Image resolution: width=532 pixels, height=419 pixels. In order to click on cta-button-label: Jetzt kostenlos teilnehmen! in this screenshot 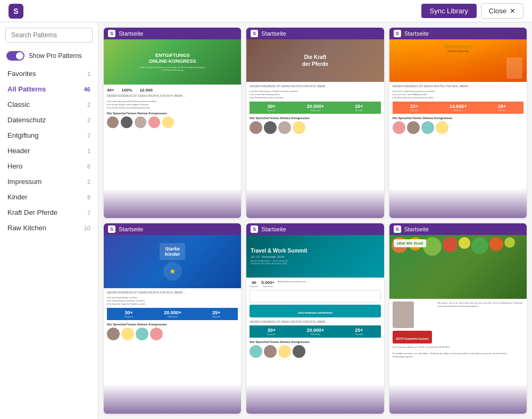, I will do `click(315, 313)`.